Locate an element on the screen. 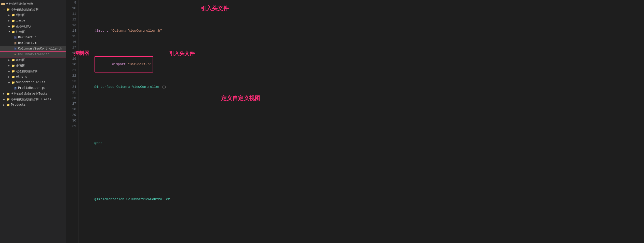 The height and width of the screenshot is (243, 644). file-prefixheader-label: PrefixHeader.pch is located at coordinates (41, 88).